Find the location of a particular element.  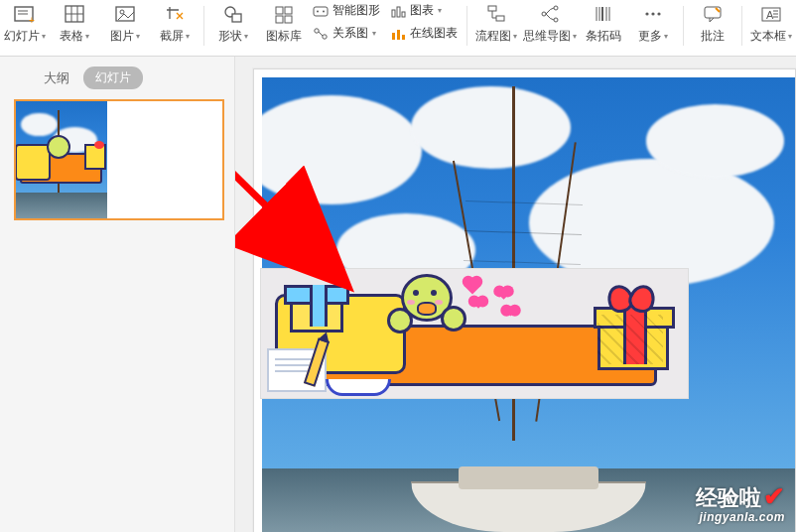

gift-right-icon is located at coordinates (631, 327).